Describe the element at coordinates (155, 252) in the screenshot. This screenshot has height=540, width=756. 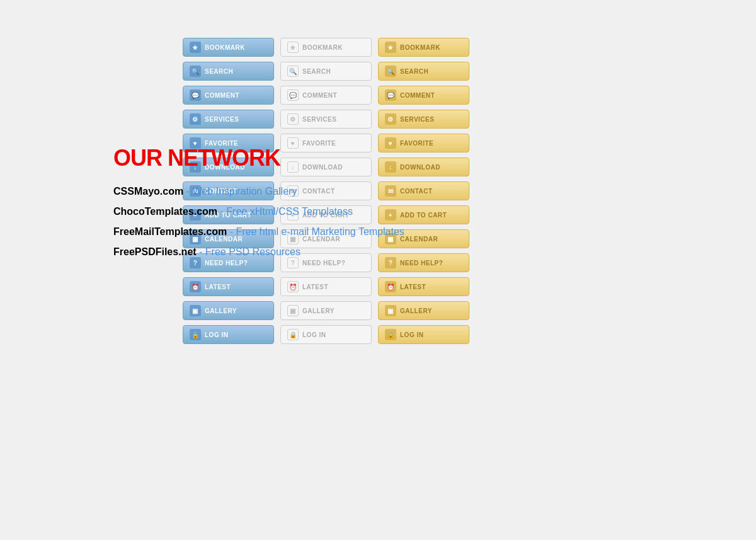
I see `link-name-4: FreePSDFiles.net` at that location.